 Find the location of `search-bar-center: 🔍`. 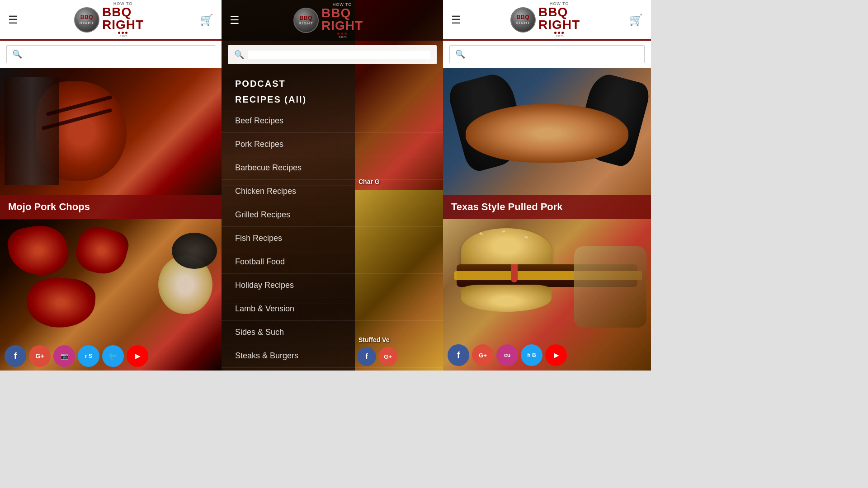

search-bar-center: 🔍 is located at coordinates (332, 55).